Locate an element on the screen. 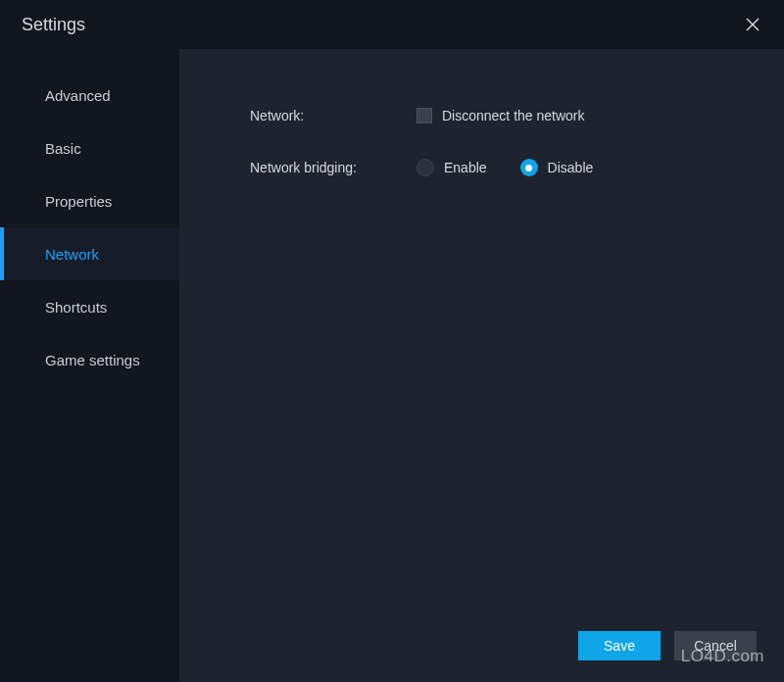  bridging-enable-radio is located at coordinates (425, 168).